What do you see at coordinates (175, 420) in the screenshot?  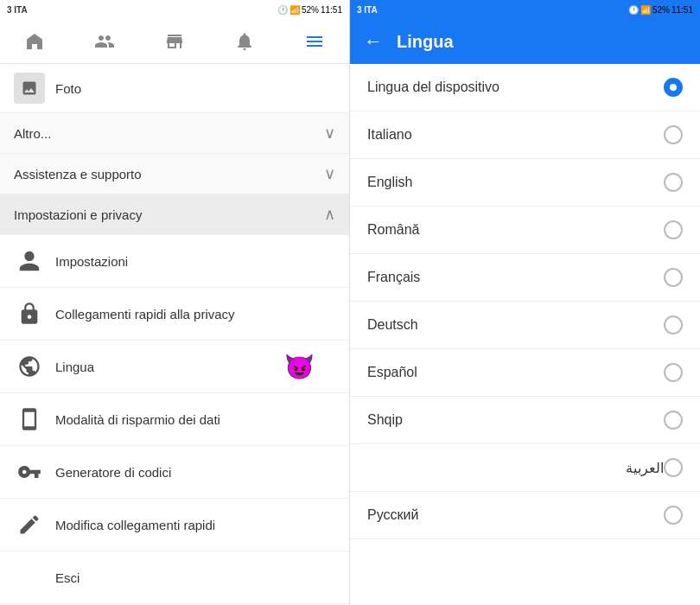 I see `risparmio-item: Modalità di risparmio dei dati` at bounding box center [175, 420].